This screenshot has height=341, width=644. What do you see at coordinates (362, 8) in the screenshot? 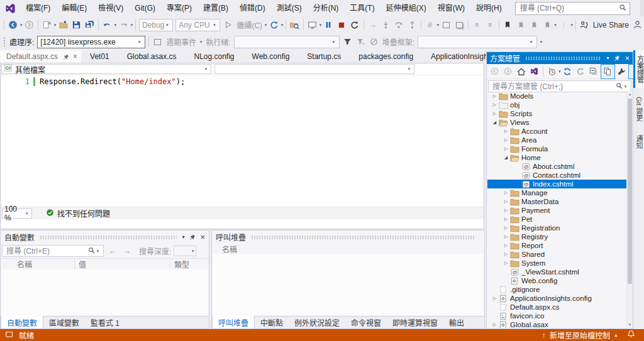
I see `menu-T: 工具(T)` at bounding box center [362, 8].